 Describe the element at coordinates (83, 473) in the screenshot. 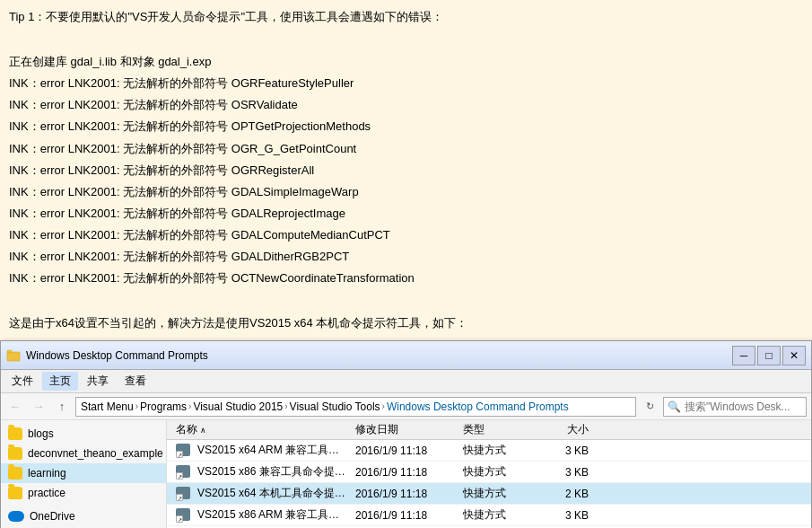

I see `sidebar-item-learning: learning` at that location.